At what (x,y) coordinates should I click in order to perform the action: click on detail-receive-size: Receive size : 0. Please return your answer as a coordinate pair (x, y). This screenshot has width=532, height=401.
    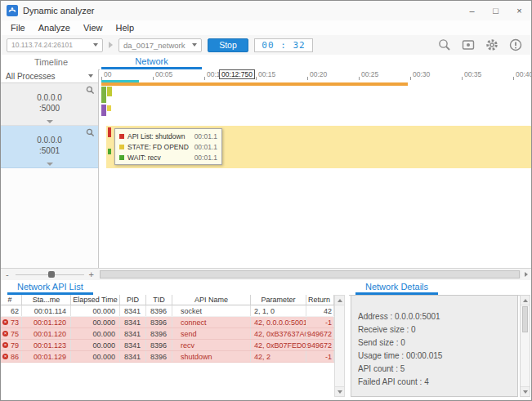
    Looking at the image, I should click on (435, 332).